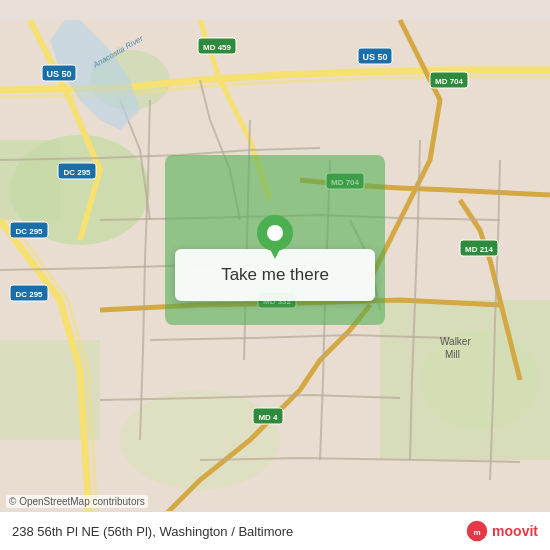 The width and height of the screenshot is (550, 550). I want to click on moovit-logo-icon: m, so click(477, 531).